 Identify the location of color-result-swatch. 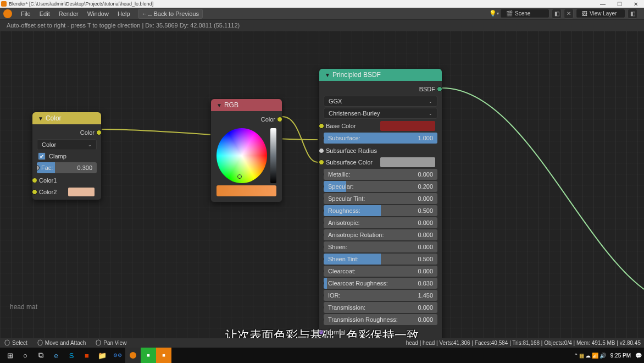
(246, 191).